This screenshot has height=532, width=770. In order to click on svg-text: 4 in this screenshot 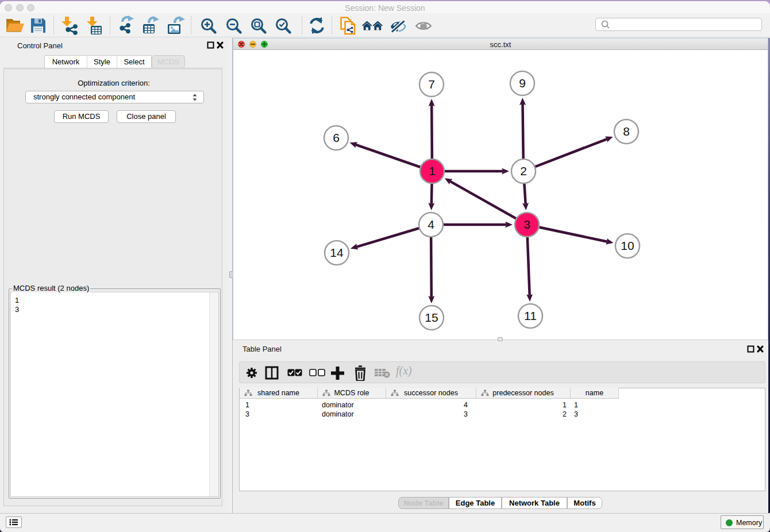, I will do `click(431, 224)`.